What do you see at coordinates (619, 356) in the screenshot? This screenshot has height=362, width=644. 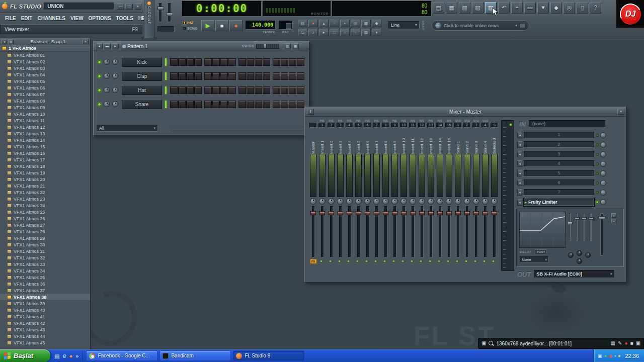 I see `tray-volume-icon: ●` at bounding box center [619, 356].